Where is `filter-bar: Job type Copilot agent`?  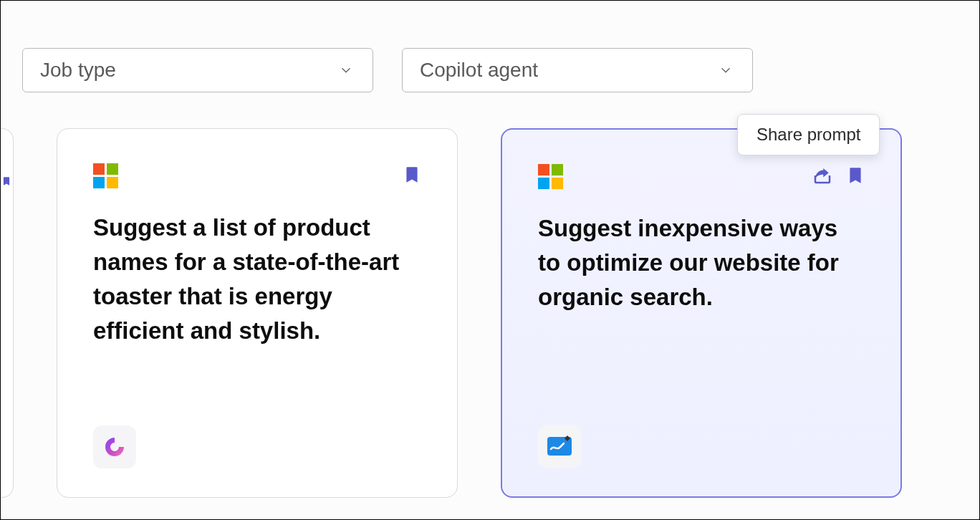
filter-bar: Job type Copilot agent is located at coordinates (388, 70).